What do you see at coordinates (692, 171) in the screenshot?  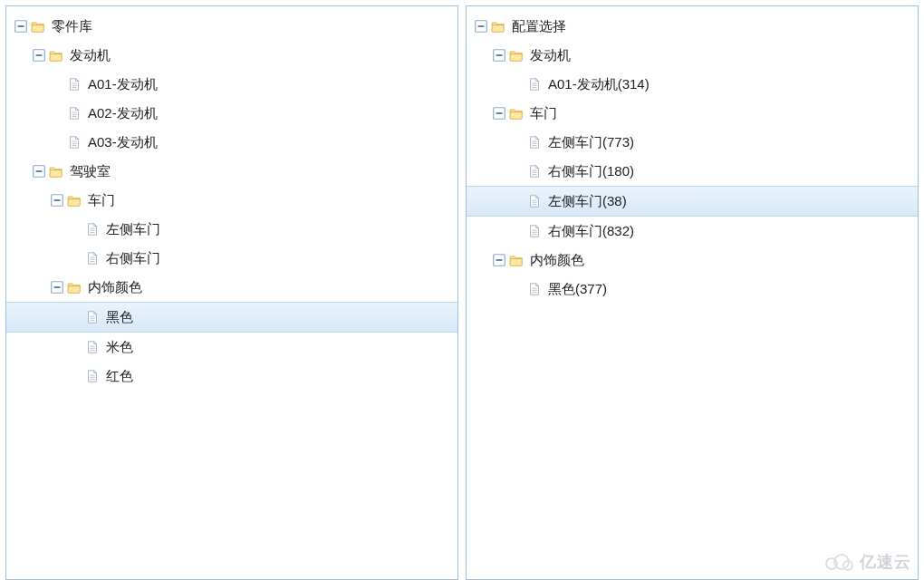 I see `tree-node-cfg-d2: 右侧车门(180)` at bounding box center [692, 171].